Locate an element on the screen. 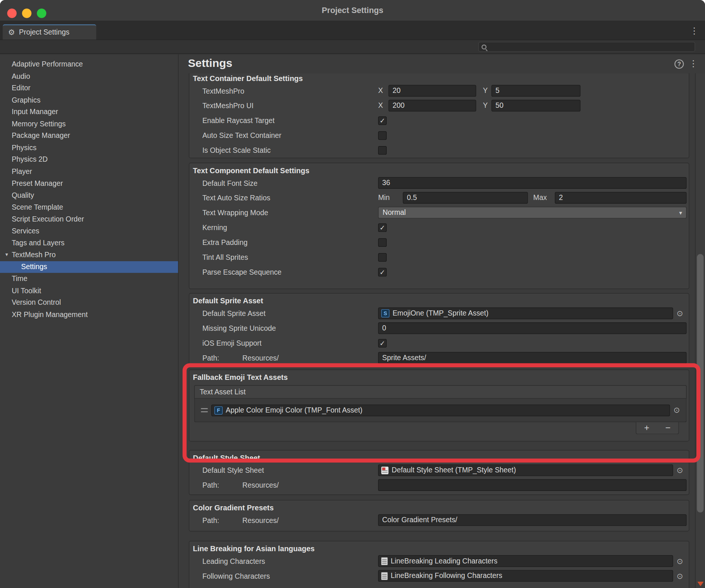 The height and width of the screenshot is (588, 705). search-input is located at coordinates (591, 47).